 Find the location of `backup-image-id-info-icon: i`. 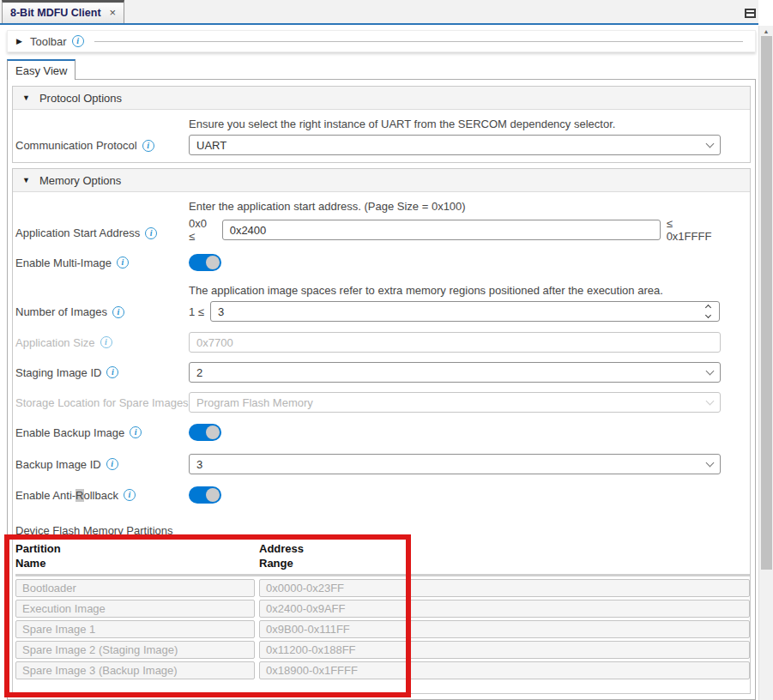

backup-image-id-info-icon: i is located at coordinates (112, 464).